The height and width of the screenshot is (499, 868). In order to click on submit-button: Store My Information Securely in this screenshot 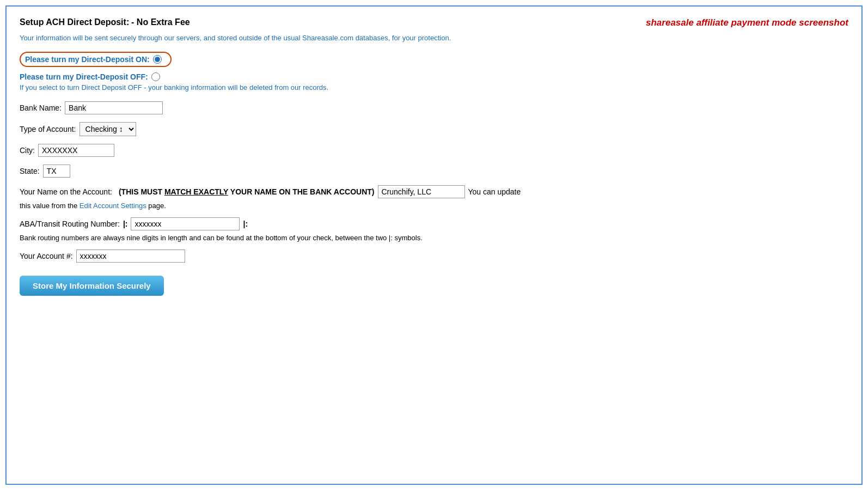, I will do `click(91, 285)`.